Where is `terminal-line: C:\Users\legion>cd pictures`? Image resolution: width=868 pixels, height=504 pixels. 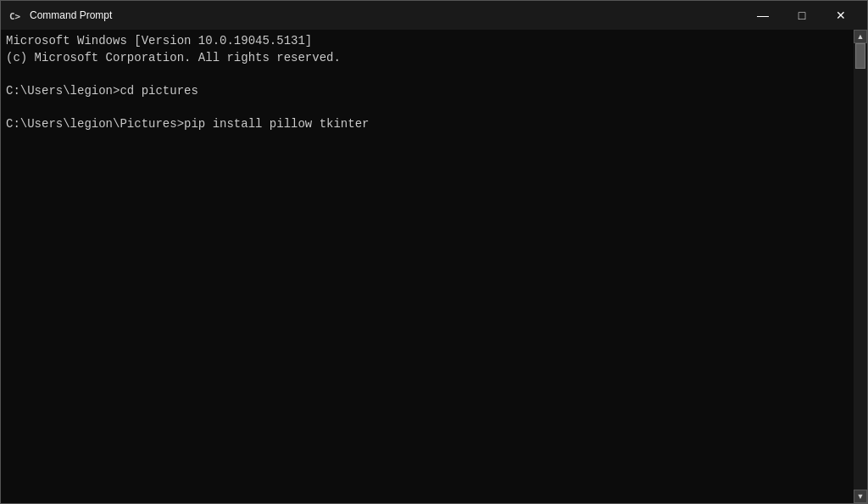
terminal-line: C:\Users\legion>cd pictures is located at coordinates (427, 92).